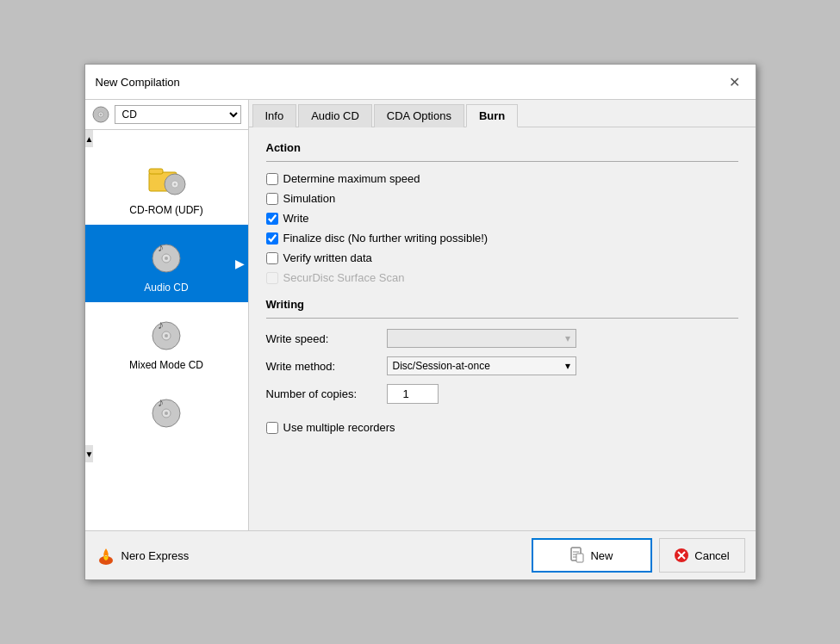 The width and height of the screenshot is (840, 644). I want to click on bottom-bar: Nero Express New, so click(420, 554).